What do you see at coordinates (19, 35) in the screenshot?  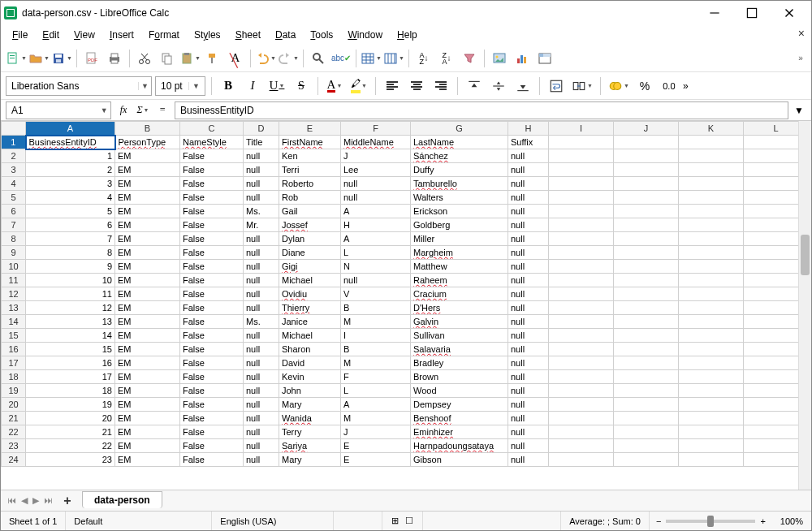 I see `menu-file: File` at bounding box center [19, 35].